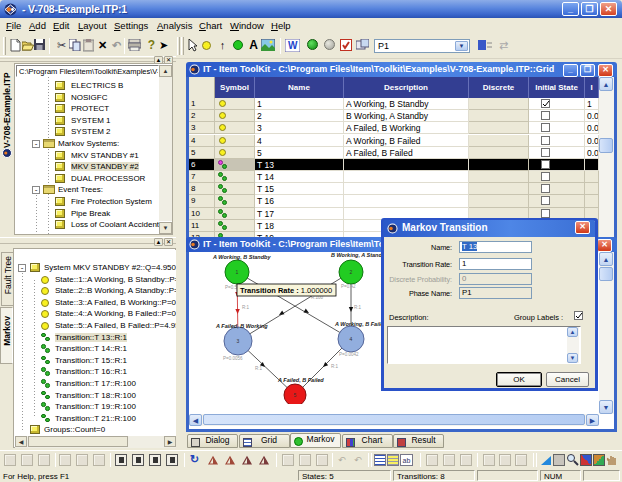 This screenshot has height=482, width=622. I want to click on svg-text: A Failed, B Working, so click(242, 326).